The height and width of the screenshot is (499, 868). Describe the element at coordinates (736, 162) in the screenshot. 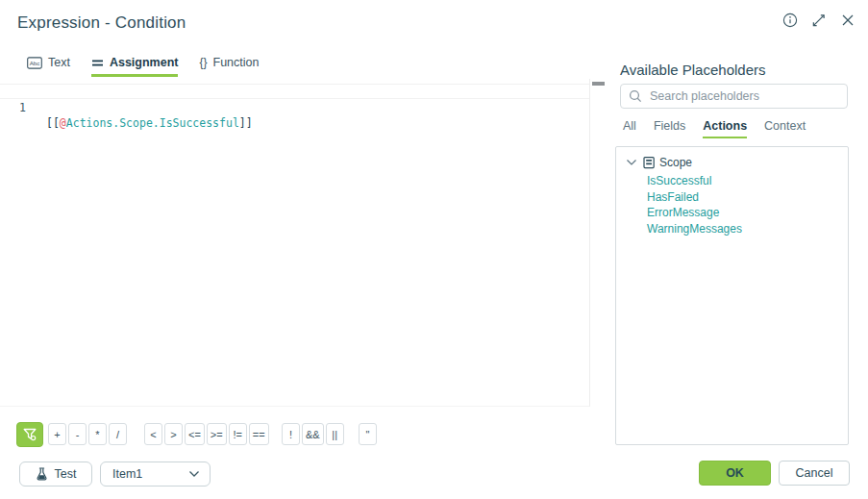

I see `tree-node-scope: Scope` at that location.